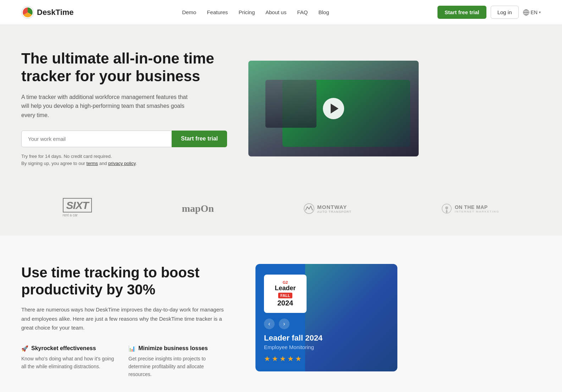 The image size is (562, 392). I want to click on logo-text: DeskTime, so click(55, 12).